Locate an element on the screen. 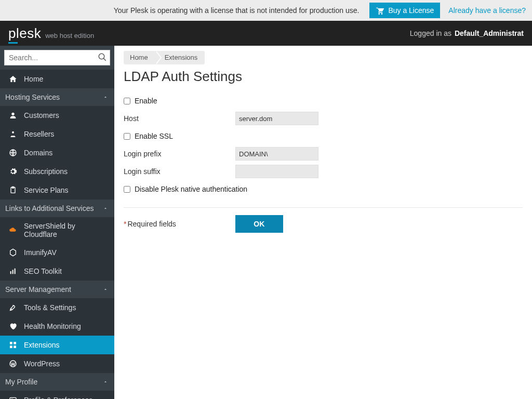  sidebar-item-label: WordPress is located at coordinates (65, 364).